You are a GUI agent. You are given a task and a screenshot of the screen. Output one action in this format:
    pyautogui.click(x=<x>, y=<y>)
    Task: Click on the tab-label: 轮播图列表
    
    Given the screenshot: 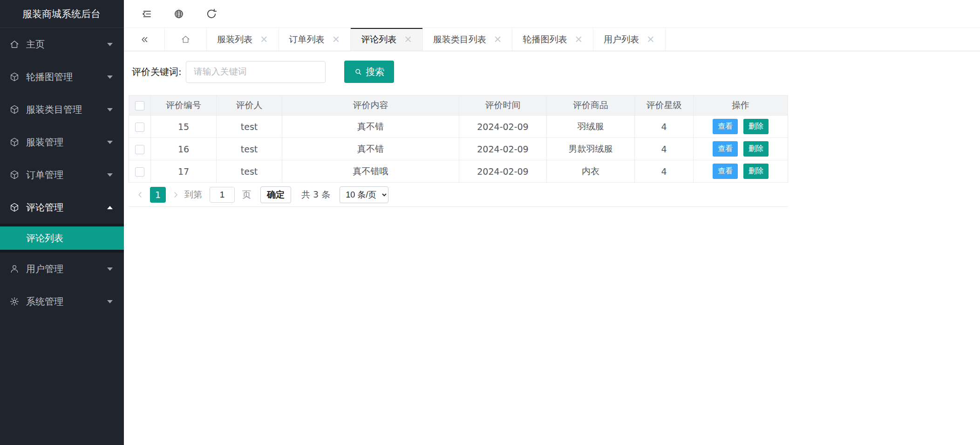 What is the action you would take?
    pyautogui.click(x=545, y=40)
    